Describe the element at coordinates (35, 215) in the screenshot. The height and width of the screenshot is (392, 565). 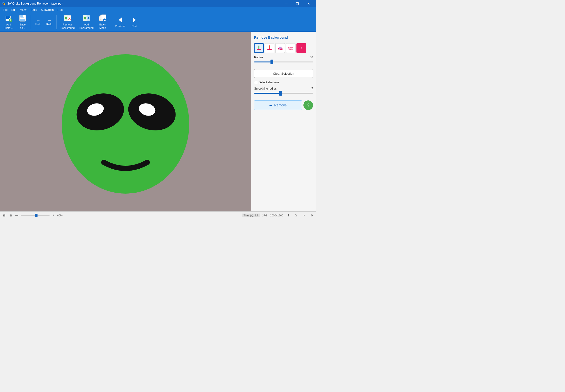
I see `zoom-slider` at that location.